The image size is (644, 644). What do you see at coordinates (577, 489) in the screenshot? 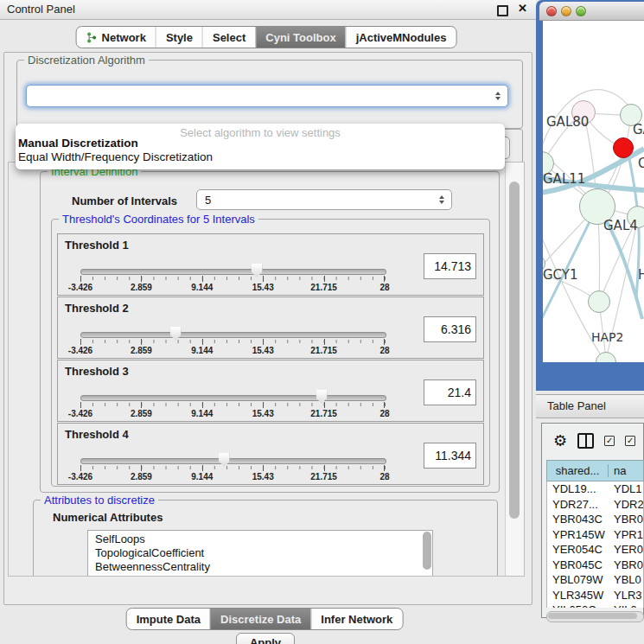
I see `table-cell: YDL19...` at bounding box center [577, 489].